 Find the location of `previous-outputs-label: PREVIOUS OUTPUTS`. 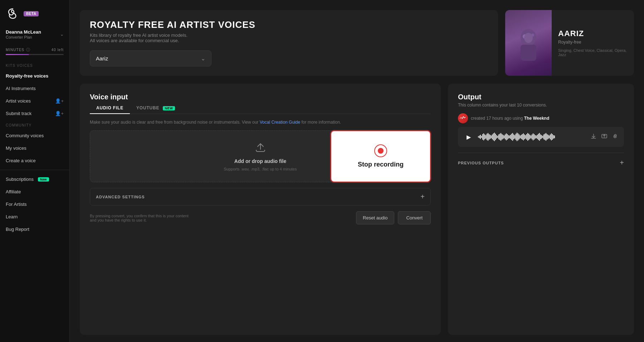

previous-outputs-label: PREVIOUS OUTPUTS is located at coordinates (481, 163).